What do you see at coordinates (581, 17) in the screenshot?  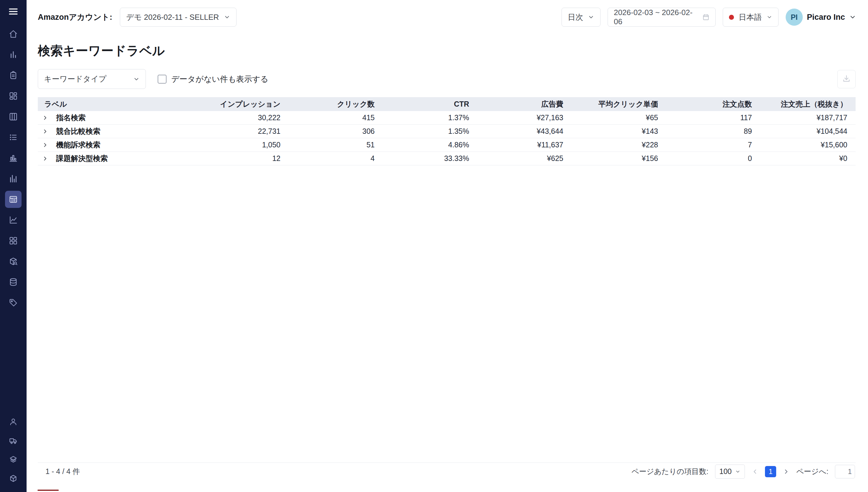 I see `period-select: 日次` at bounding box center [581, 17].